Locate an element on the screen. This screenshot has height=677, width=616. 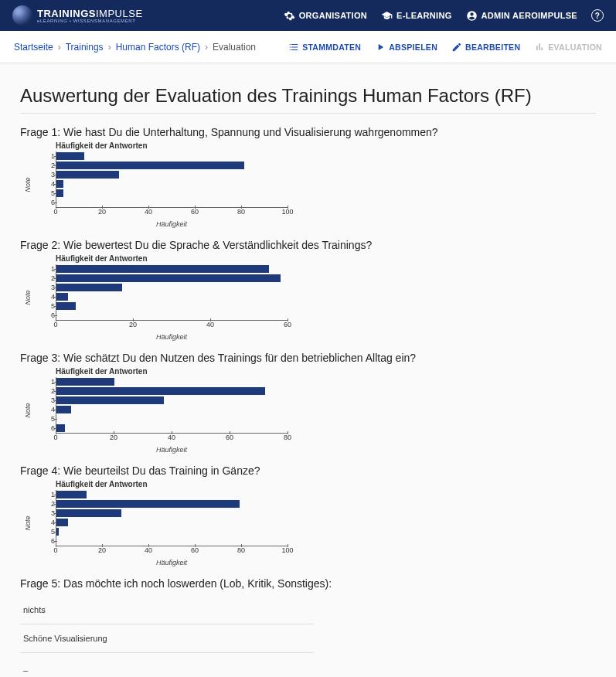
sub-bar: Startseite › Trainings › Human Factors (… is located at coordinates (308, 47).